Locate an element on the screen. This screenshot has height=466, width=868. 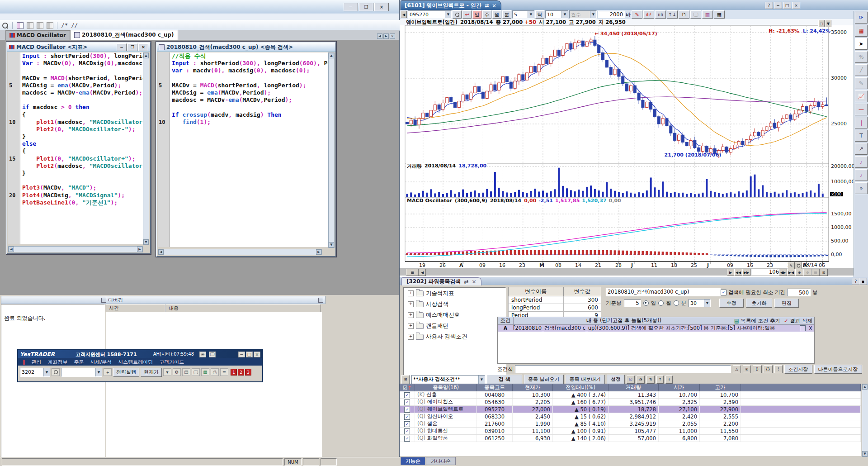
yt-menu-item: 계좌정보 is located at coordinates (58, 362).